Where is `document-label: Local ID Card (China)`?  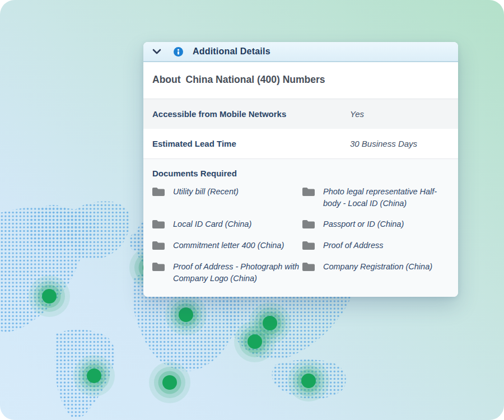 document-label: Local ID Card (China) is located at coordinates (212, 224).